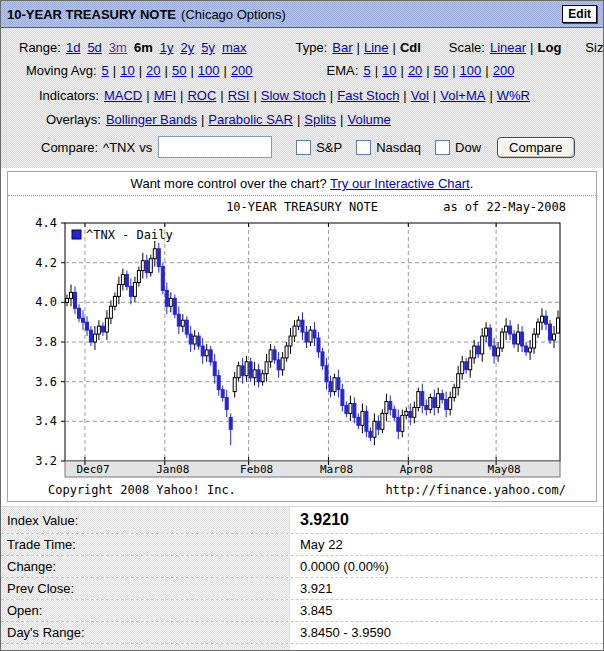  What do you see at coordinates (441, 70) in the screenshot?
I see `ema-option-50: 50` at bounding box center [441, 70].